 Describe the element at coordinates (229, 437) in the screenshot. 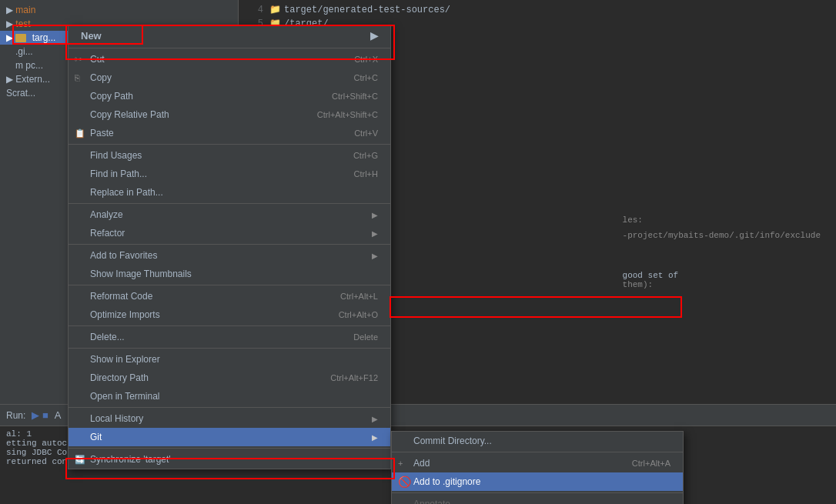

I see `menu-item-git: Git ▶` at that location.